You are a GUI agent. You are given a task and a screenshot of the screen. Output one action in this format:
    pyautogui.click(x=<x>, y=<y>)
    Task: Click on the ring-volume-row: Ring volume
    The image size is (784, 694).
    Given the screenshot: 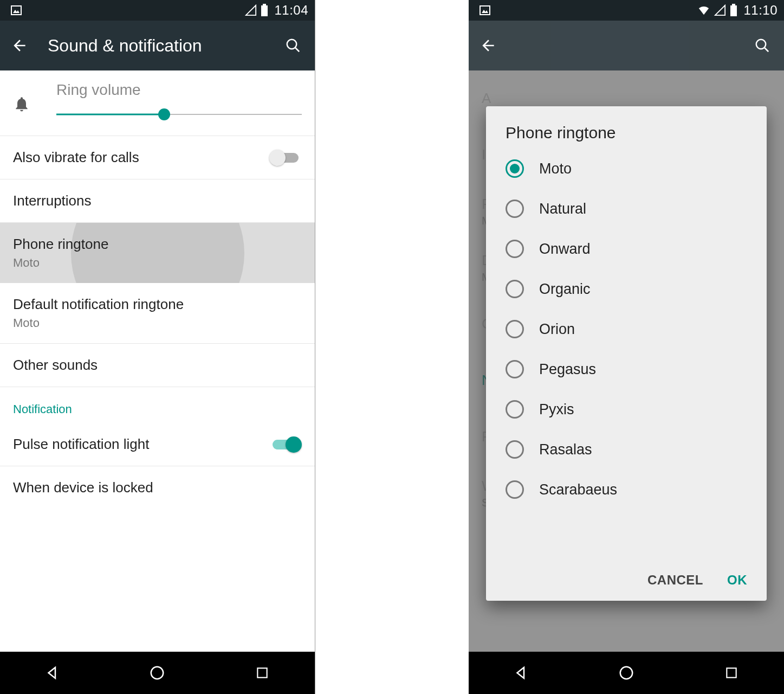 What is the action you would take?
    pyautogui.click(x=157, y=103)
    